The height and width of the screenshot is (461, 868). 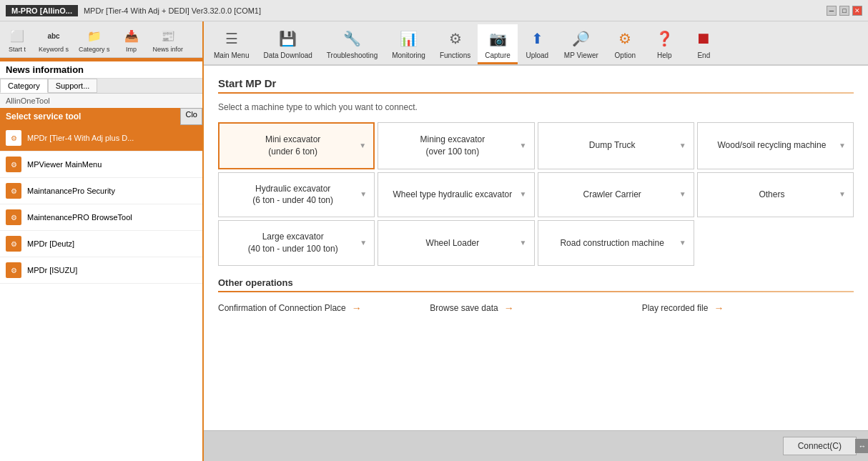 What do you see at coordinates (102, 192) in the screenshot?
I see `service-item-maintenance-sec: ⚙ MaintanancePro Security` at bounding box center [102, 192].